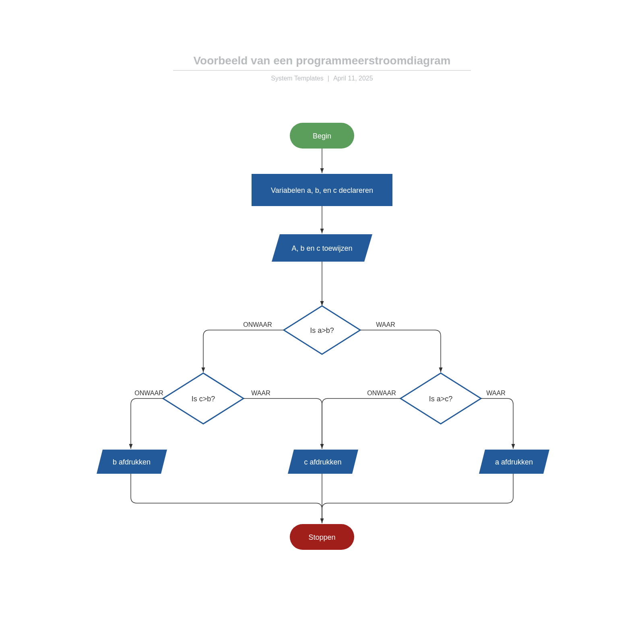  I want to click on svg-text: a afdrukken, so click(514, 462).